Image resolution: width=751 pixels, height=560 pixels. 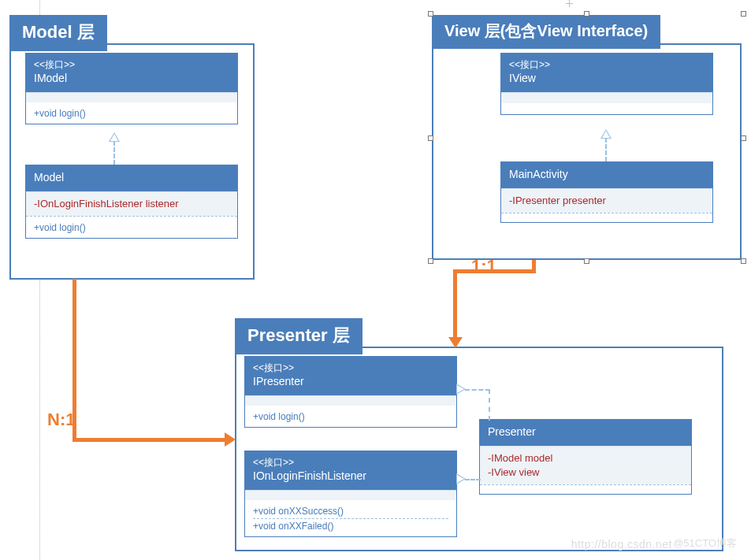 What do you see at coordinates (546, 32) in the screenshot?
I see `view-layer-title: View 层(包含View Interface)` at bounding box center [546, 32].